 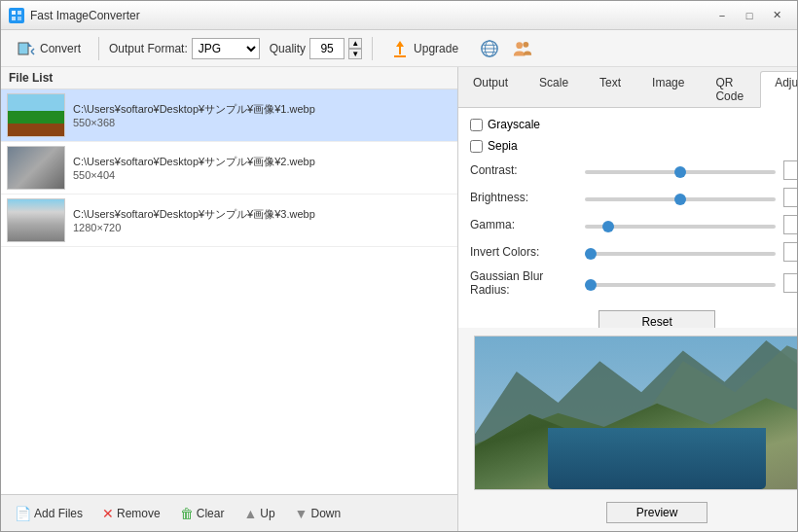 I want to click on upgrade-icon, so click(x=400, y=49).